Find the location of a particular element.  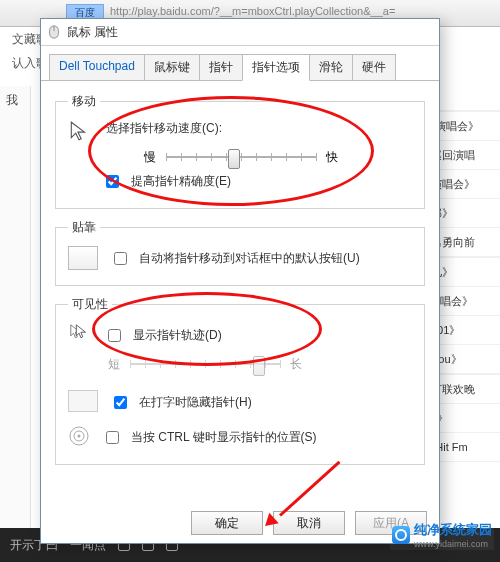

tab-pointers: 指针 is located at coordinates (221, 68).